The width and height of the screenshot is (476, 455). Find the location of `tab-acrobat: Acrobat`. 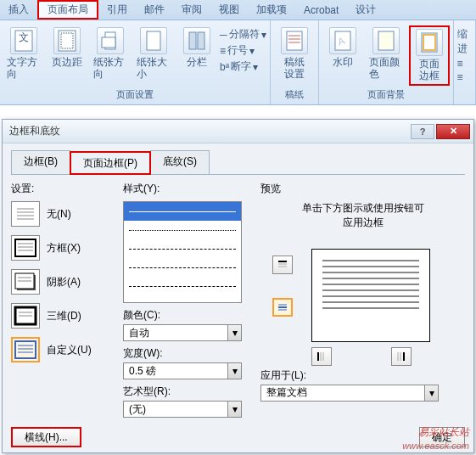

tab-acrobat: Acrobat is located at coordinates (321, 10).